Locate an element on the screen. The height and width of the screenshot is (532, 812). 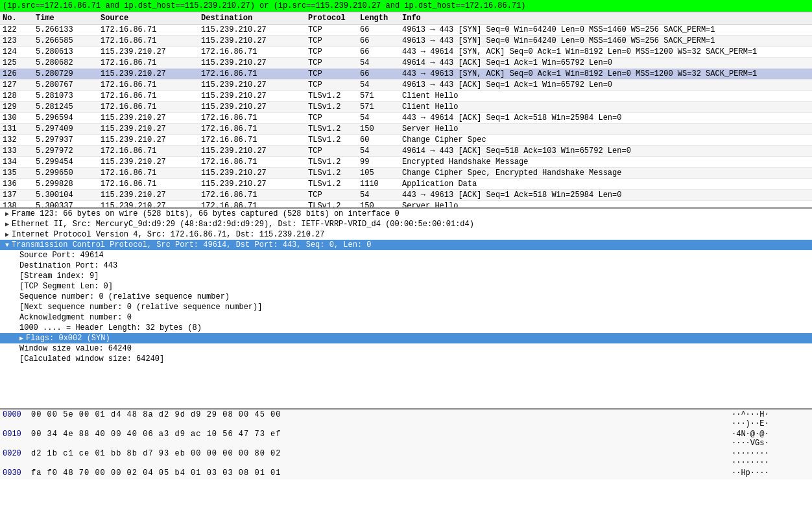
packet-len: 105 is located at coordinates (381, 173).